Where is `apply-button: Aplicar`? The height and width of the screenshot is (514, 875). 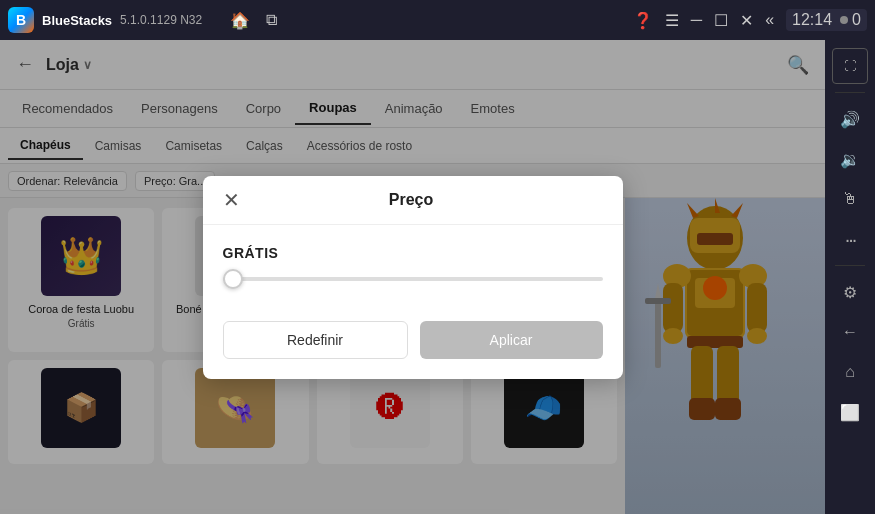 apply-button: Aplicar is located at coordinates (512, 340).